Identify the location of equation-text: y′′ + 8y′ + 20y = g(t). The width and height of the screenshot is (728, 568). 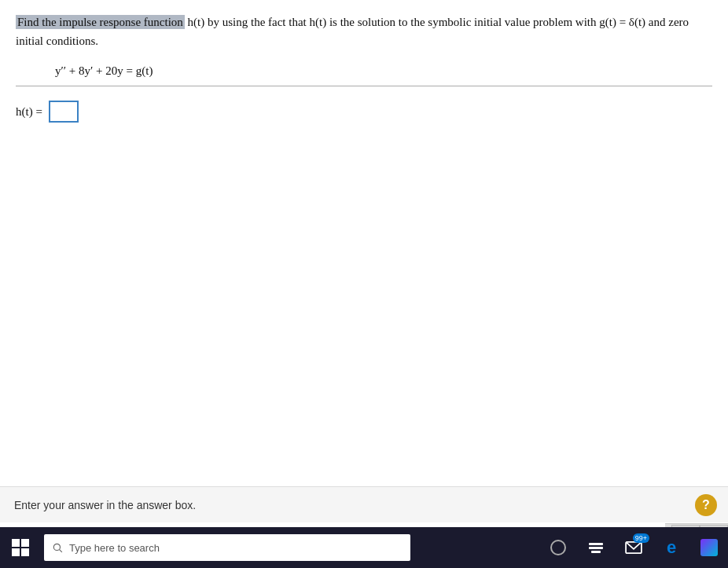
(104, 71).